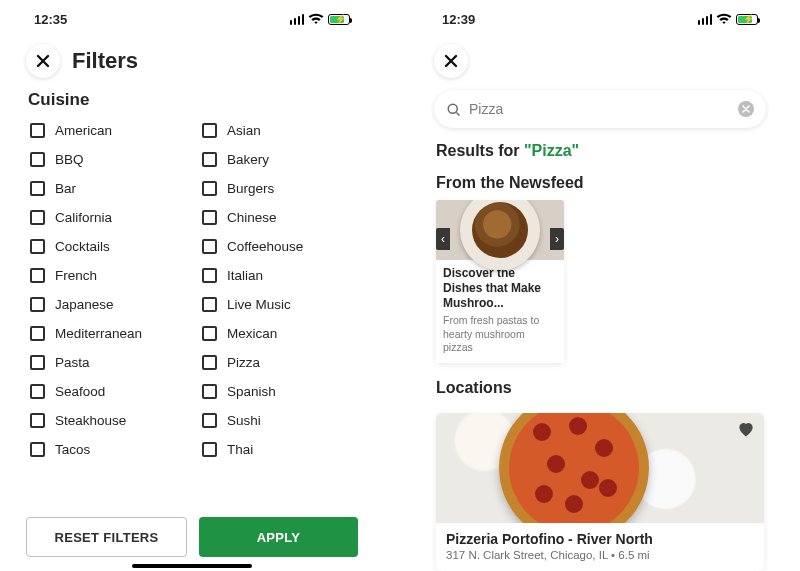 Image resolution: width=800 pixels, height=571 pixels. I want to click on favorite-button, so click(746, 431).